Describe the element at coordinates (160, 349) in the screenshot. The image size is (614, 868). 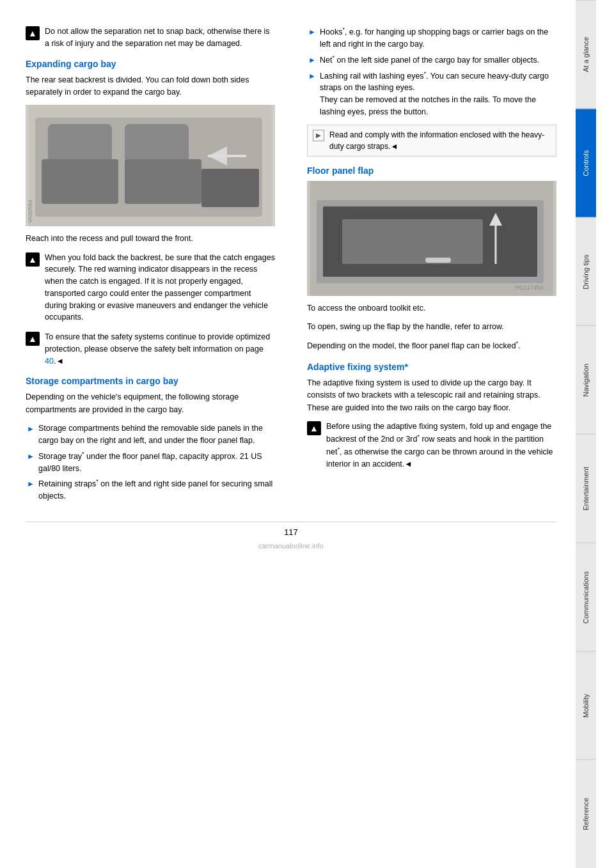
I see `warning-text-3: To ensure that the safety systems contin…` at that location.